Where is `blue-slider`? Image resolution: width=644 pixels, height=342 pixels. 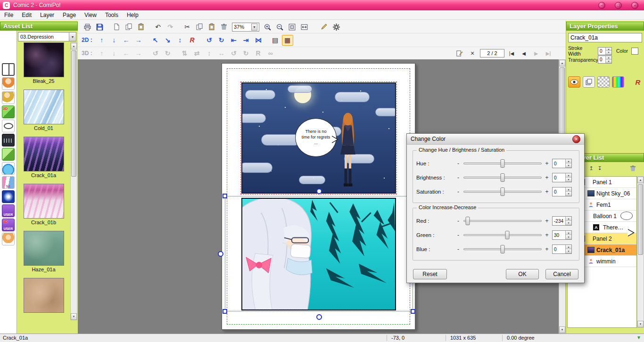 blue-slider is located at coordinates (503, 249).